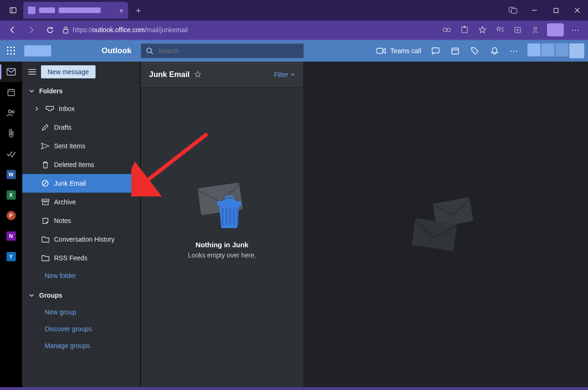 The width and height of the screenshot is (588, 390). Describe the element at coordinates (11, 236) in the screenshot. I see `rail-onenote-icon: N` at that location.